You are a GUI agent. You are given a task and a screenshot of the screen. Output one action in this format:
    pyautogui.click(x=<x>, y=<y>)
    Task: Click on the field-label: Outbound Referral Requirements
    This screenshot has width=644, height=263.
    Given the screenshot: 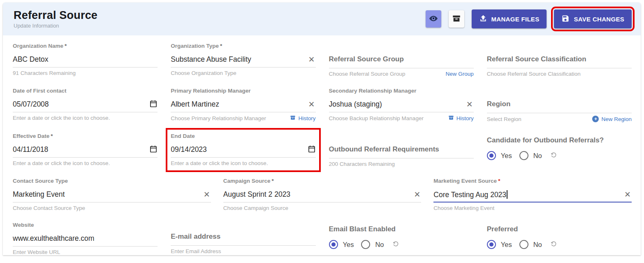 What is the action you would take?
    pyautogui.click(x=401, y=149)
    